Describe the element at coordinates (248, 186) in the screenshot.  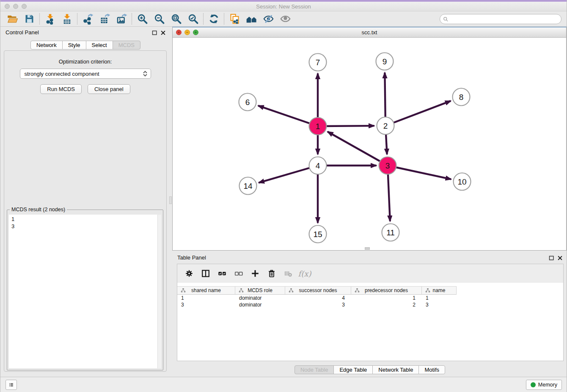
I see `graph-node-14: 14` at that location.